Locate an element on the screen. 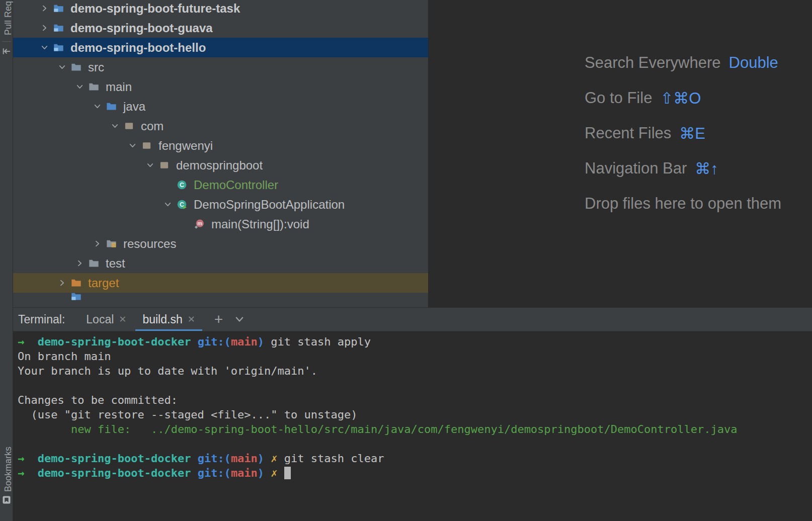 The width and height of the screenshot is (812, 521). toolwindow-button-pull-requests: Pull Req is located at coordinates (8, 18).